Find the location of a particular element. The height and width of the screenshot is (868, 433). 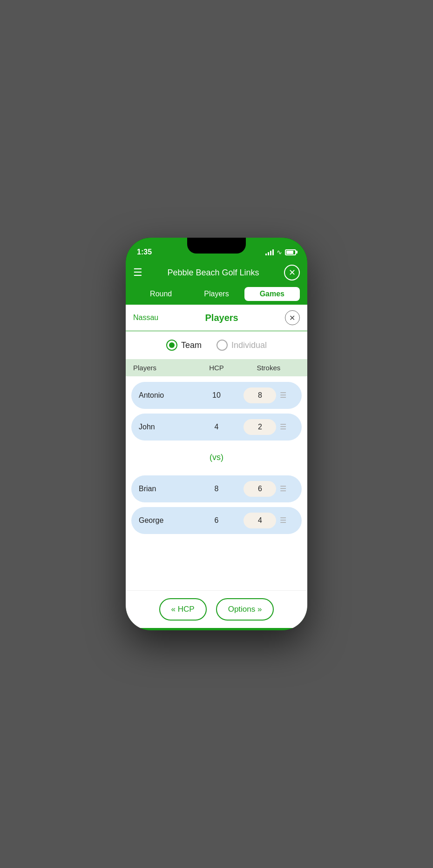

status-icons: ∿ is located at coordinates (281, 252).